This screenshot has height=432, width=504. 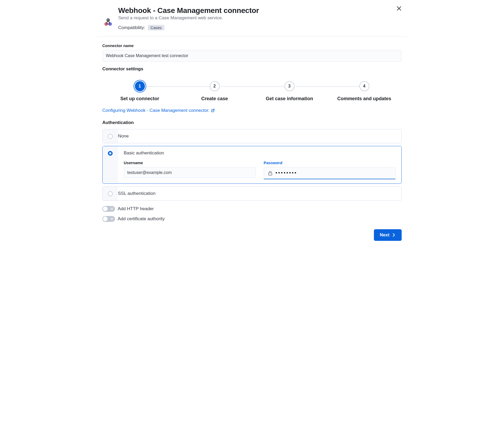 What do you see at coordinates (252, 91) in the screenshot?
I see `stepper: 1 Set up connector 2 Create case 3 Get c…` at bounding box center [252, 91].